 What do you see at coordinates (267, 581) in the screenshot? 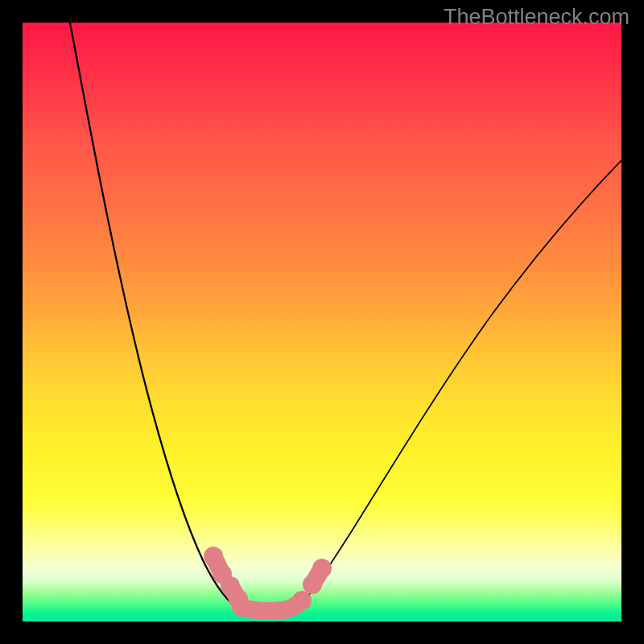
I see `marker-group` at bounding box center [267, 581].